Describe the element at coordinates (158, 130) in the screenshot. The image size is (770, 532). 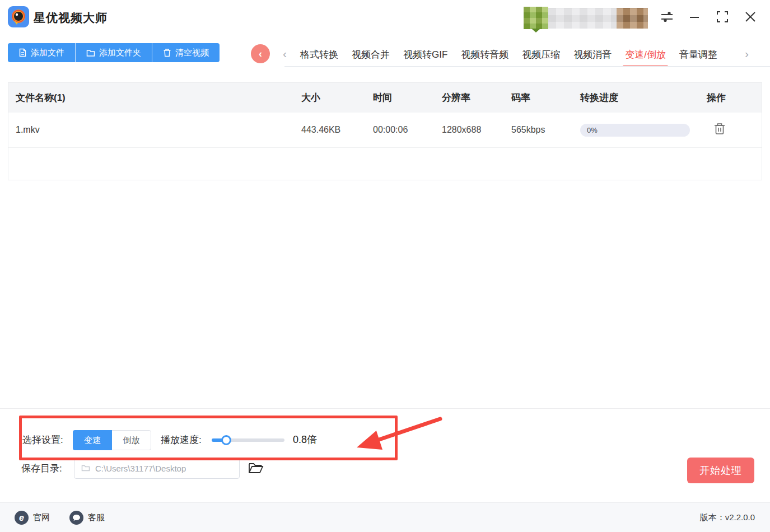
I see `cell-filename: 1.mkv` at that location.